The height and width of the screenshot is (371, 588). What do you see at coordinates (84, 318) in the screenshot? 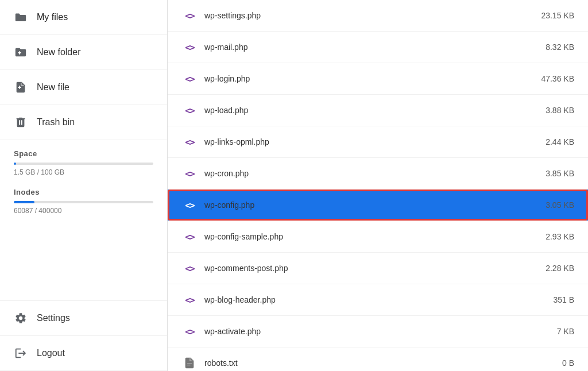
I see `sidebar-item-settings: Settings` at bounding box center [84, 318].